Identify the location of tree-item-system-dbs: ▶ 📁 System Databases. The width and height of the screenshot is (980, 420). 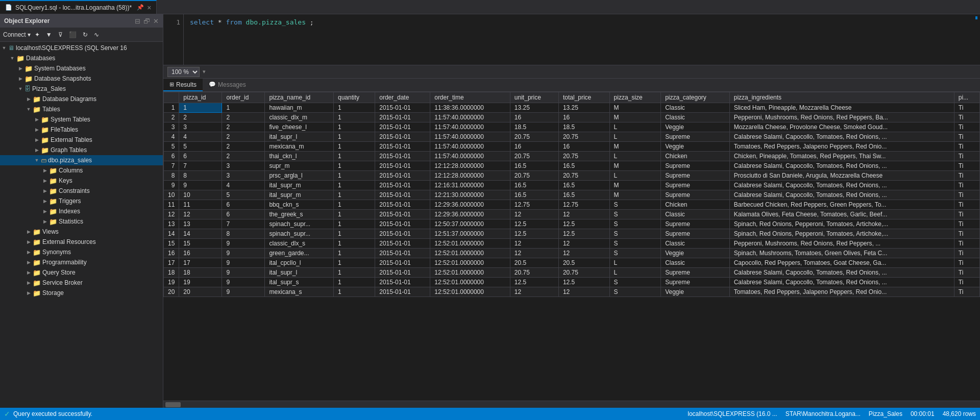
(82, 68).